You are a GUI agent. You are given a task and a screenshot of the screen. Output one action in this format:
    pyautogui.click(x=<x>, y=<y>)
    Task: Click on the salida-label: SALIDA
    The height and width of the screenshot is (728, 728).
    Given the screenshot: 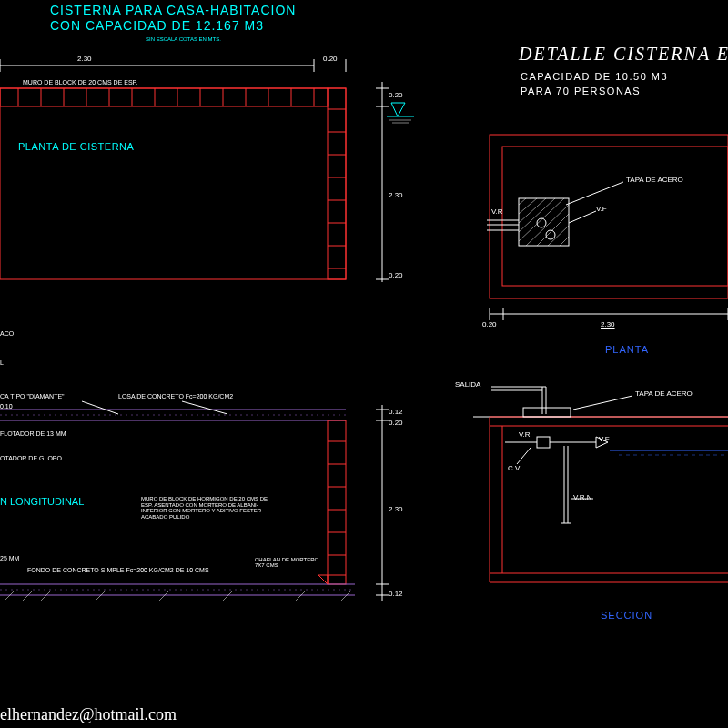 What is the action you would take?
    pyautogui.click(x=468, y=384)
    